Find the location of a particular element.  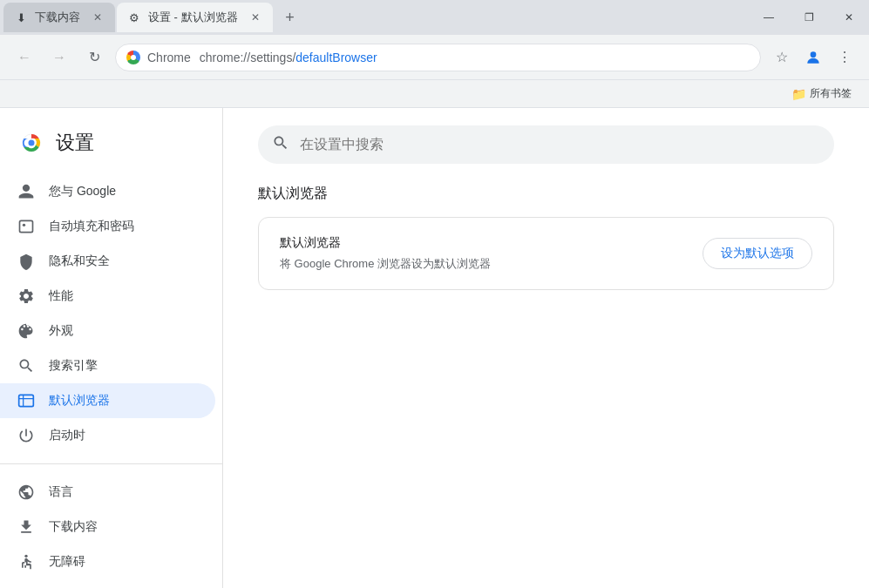

maximize-button: ❐ is located at coordinates (809, 17).